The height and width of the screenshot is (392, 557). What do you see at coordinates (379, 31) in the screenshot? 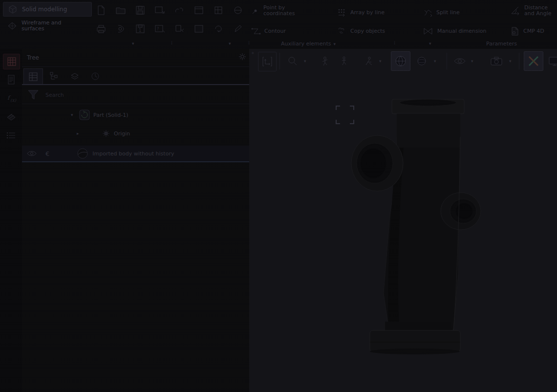
I see `command-copy-objects: Copy objects` at bounding box center [379, 31].